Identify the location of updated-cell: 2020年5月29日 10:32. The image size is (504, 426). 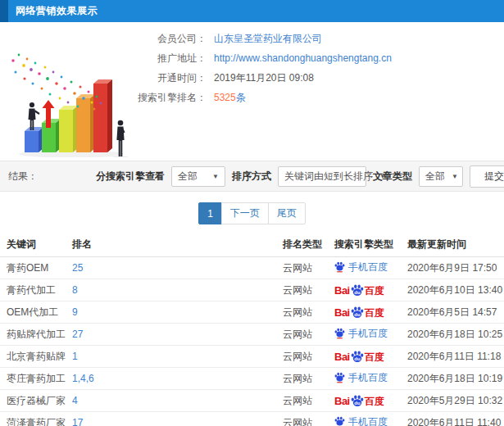
(452, 401).